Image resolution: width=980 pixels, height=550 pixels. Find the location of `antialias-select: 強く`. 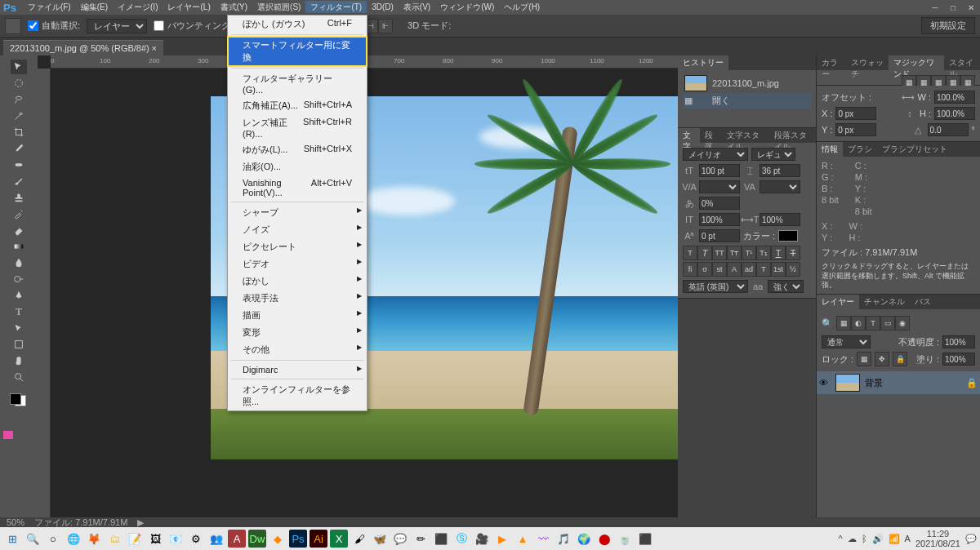

antialias-select: 強く is located at coordinates (786, 286).